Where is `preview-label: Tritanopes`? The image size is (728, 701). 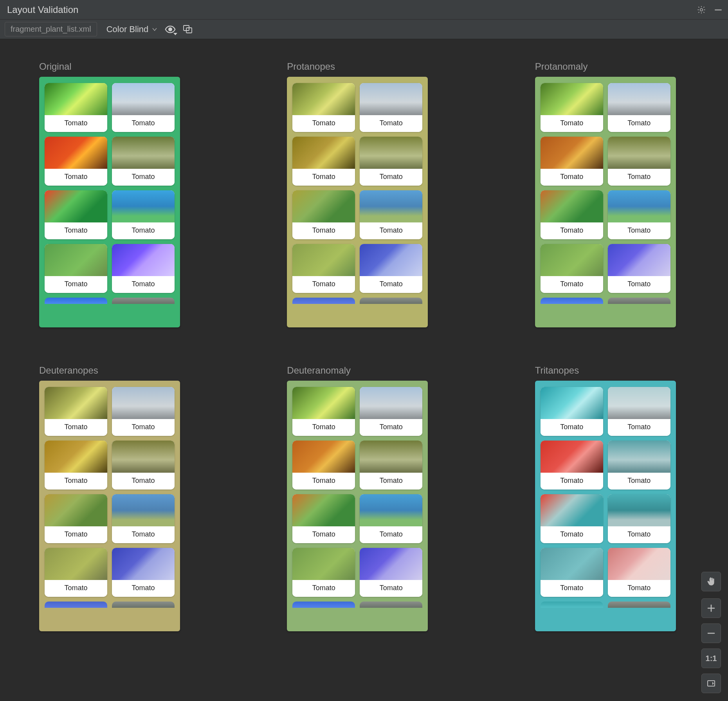
preview-label: Tritanopes is located at coordinates (612, 370).